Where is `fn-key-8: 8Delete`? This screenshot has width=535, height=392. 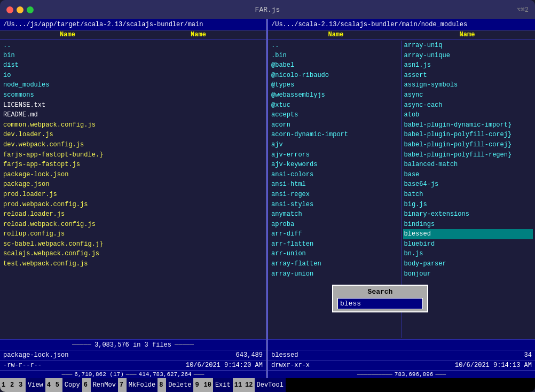 fn-key-8: 8Delete is located at coordinates (175, 385).